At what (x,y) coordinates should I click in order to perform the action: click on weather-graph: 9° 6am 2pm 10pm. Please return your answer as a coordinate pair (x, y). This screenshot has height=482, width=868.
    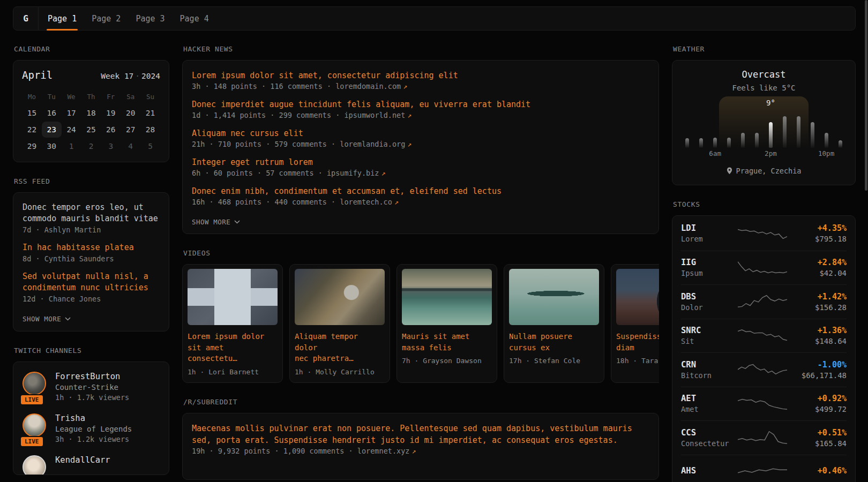
    Looking at the image, I should click on (764, 131).